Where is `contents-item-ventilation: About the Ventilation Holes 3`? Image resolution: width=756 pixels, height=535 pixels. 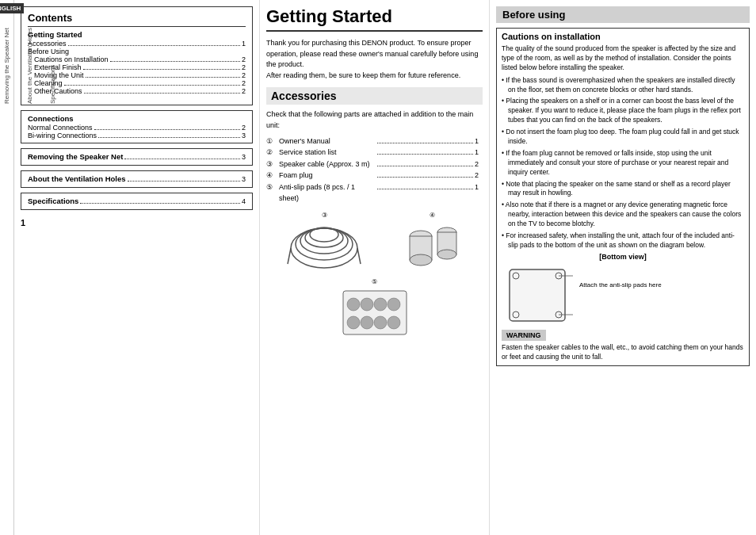
contents-item-ventilation: About the Ventilation Holes 3 is located at coordinates (136, 179).